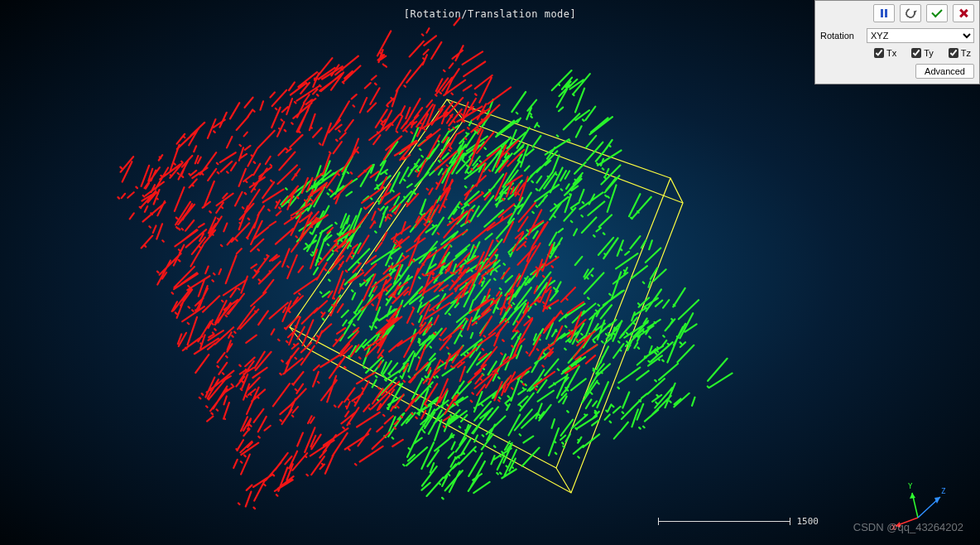 Image resolution: width=980 pixels, height=545 pixels. I want to click on axis-z-label: Z, so click(944, 491).